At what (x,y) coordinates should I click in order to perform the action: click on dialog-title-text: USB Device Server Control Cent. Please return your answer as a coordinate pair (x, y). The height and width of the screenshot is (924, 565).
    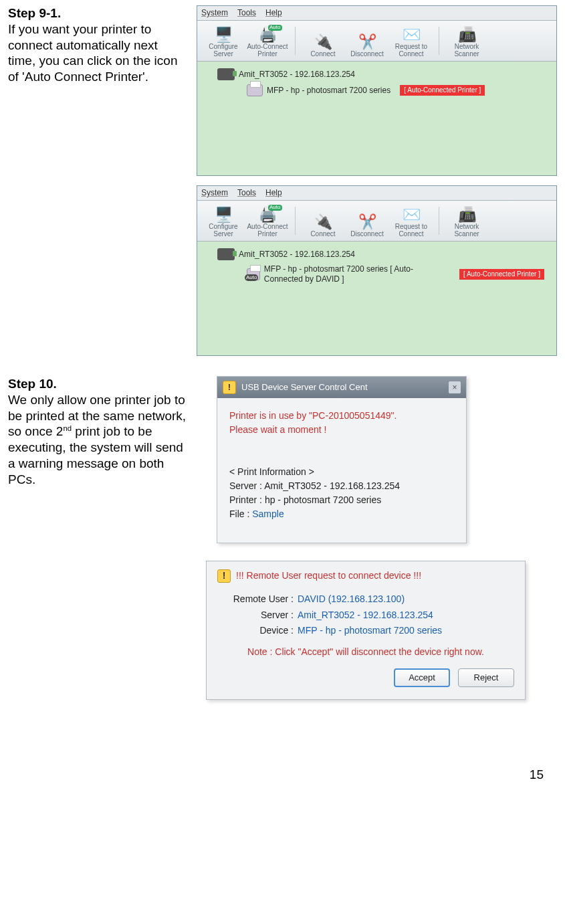
    Looking at the image, I should click on (305, 387).